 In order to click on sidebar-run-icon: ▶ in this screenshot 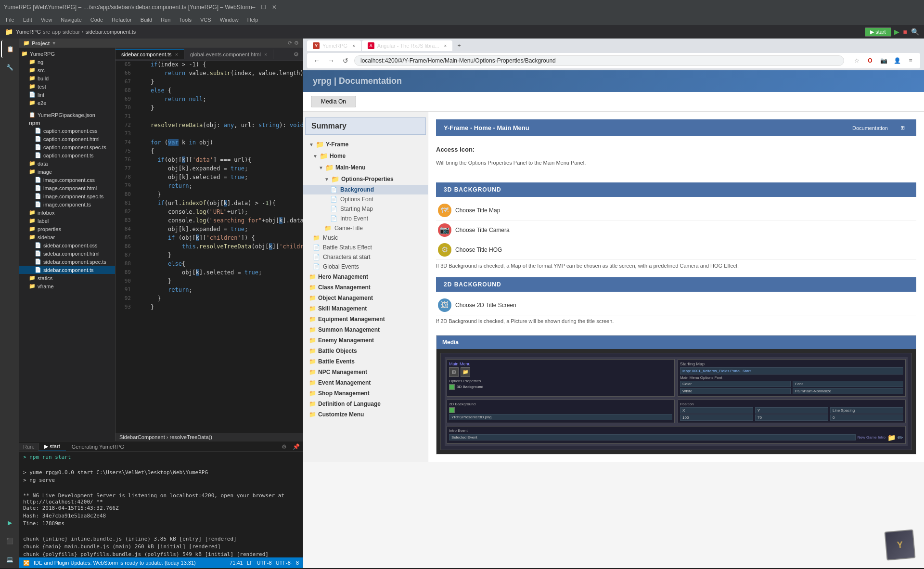, I will do `click(10, 523)`.